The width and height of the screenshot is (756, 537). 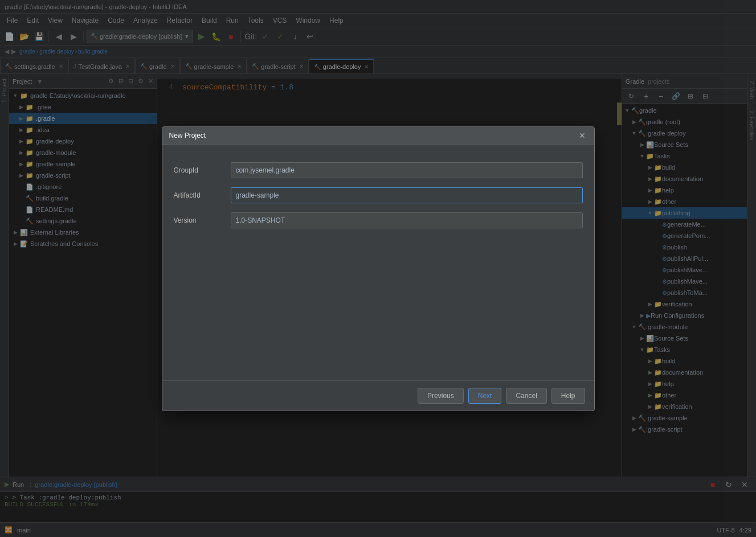 What do you see at coordinates (378, 195) in the screenshot?
I see `artifactid-row: ArtifactId` at bounding box center [378, 195].